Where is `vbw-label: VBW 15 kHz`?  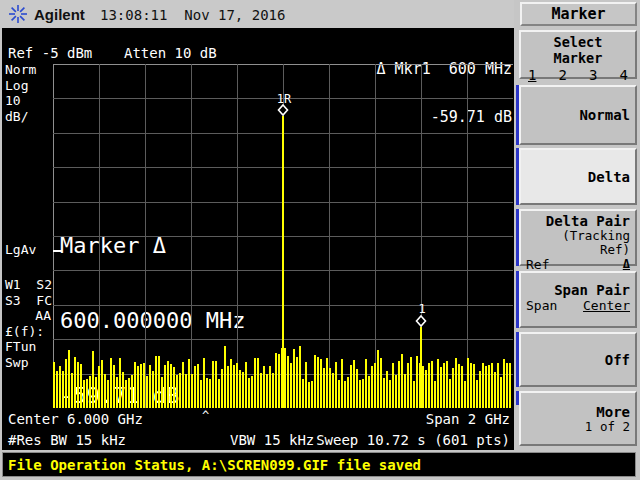 vbw-label: VBW 15 kHz is located at coordinates (272, 440).